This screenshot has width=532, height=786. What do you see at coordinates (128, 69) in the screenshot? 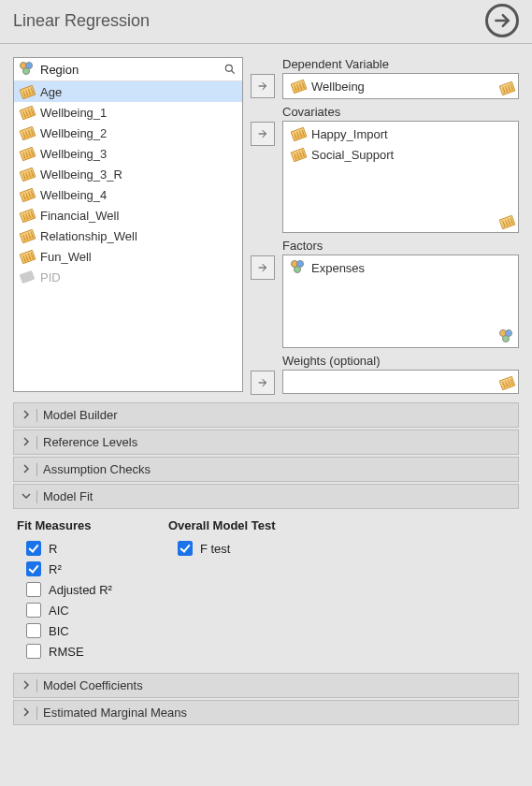
I see `variables-search-row: Region` at bounding box center [128, 69].